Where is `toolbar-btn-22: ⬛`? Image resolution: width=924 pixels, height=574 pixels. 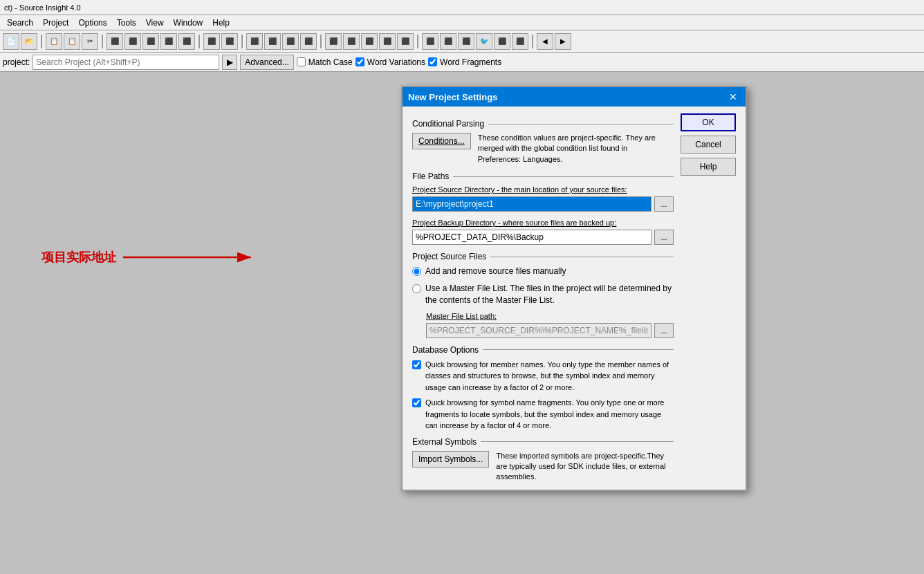
toolbar-btn-22: ⬛ is located at coordinates (430, 41).